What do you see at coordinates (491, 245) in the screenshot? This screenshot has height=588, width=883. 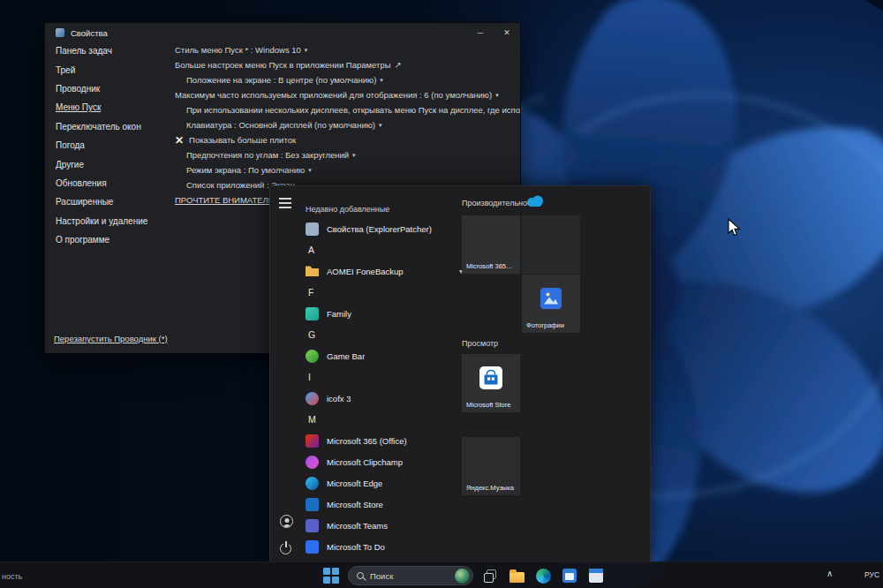 I see `tile-microsoft-365: Microsoft 365…` at bounding box center [491, 245].